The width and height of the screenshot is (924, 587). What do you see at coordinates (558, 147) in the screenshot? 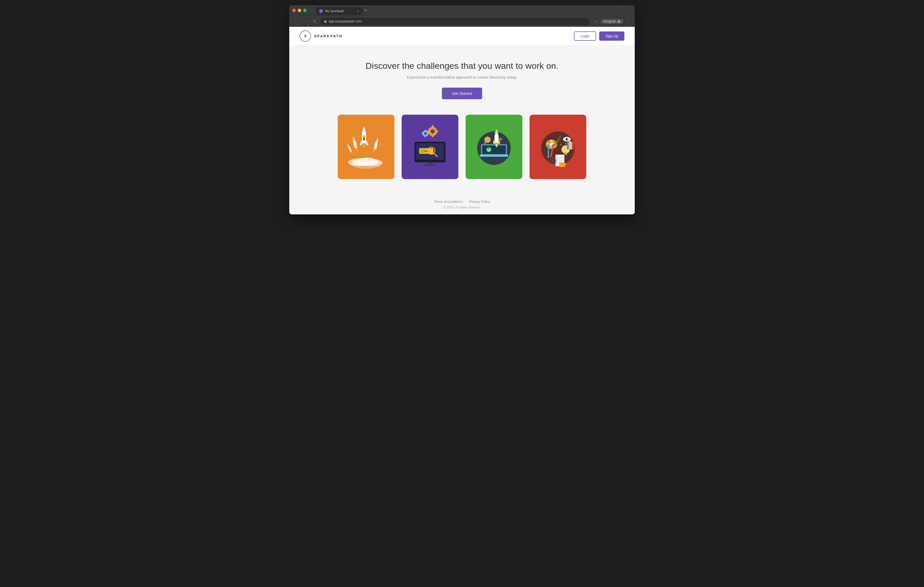
I see `card-red-illustration` at bounding box center [558, 147].